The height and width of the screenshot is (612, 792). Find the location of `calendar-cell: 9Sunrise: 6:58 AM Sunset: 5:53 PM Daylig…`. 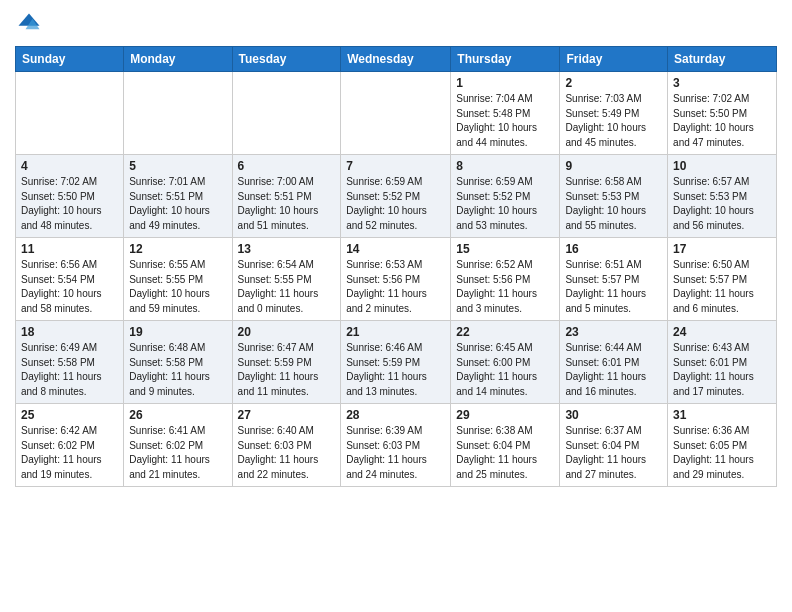

calendar-cell: 9Sunrise: 6:58 AM Sunset: 5:53 PM Daylig… is located at coordinates (614, 196).